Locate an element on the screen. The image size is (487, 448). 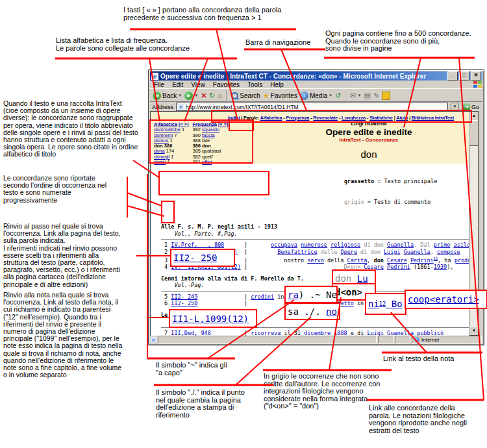
forward-icon: ► is located at coordinates (188, 96).